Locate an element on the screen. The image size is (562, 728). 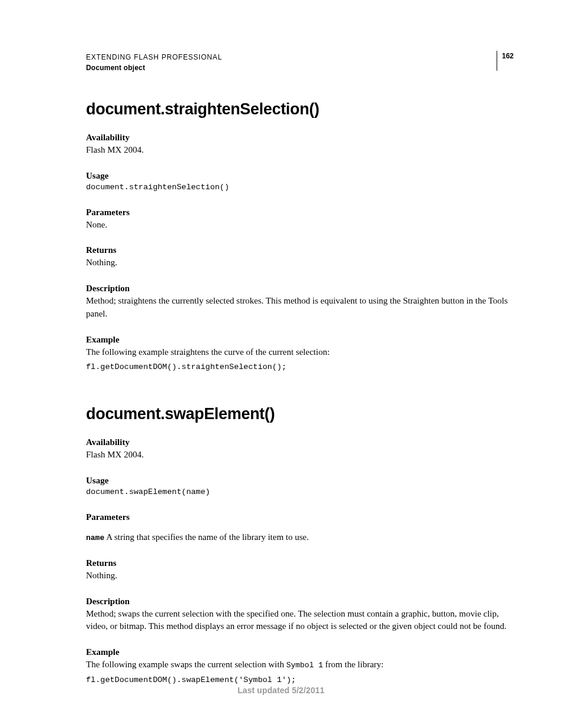
usage-code-2: document.swapElement(name) is located at coordinates (300, 493).